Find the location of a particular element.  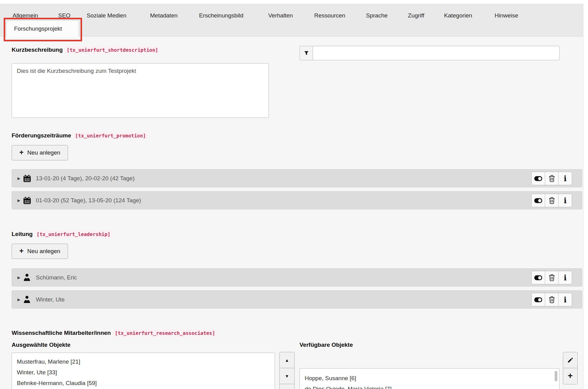

tab-forschungsprojekt: Forschungsprojekt is located at coordinates (43, 29).